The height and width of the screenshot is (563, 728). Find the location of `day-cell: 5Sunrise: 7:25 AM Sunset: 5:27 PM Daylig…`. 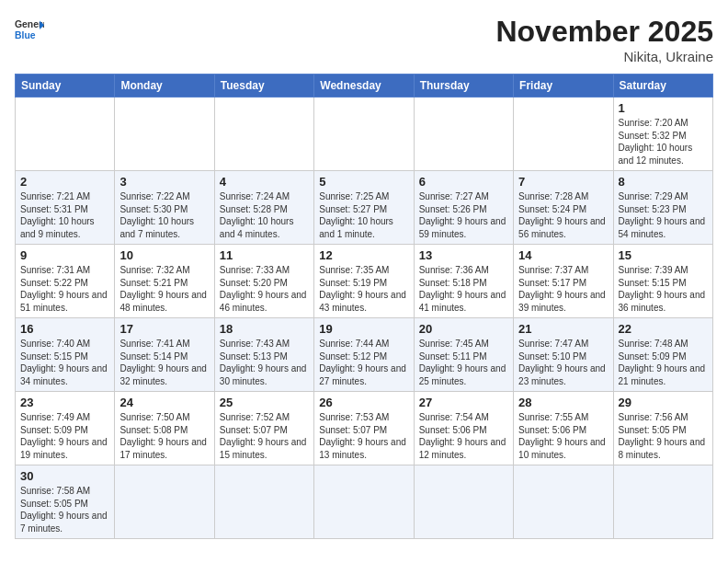

day-cell: 5Sunrise: 7:25 AM Sunset: 5:27 PM Daylig… is located at coordinates (364, 208).